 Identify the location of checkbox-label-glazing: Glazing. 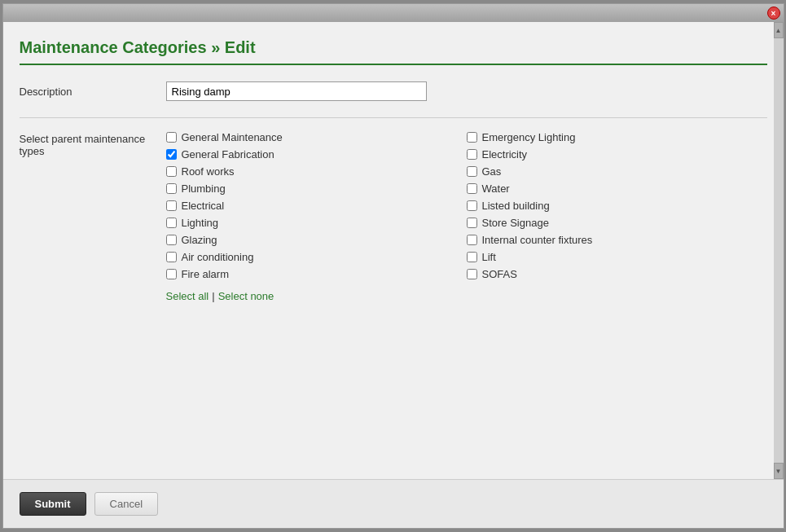
(200, 240).